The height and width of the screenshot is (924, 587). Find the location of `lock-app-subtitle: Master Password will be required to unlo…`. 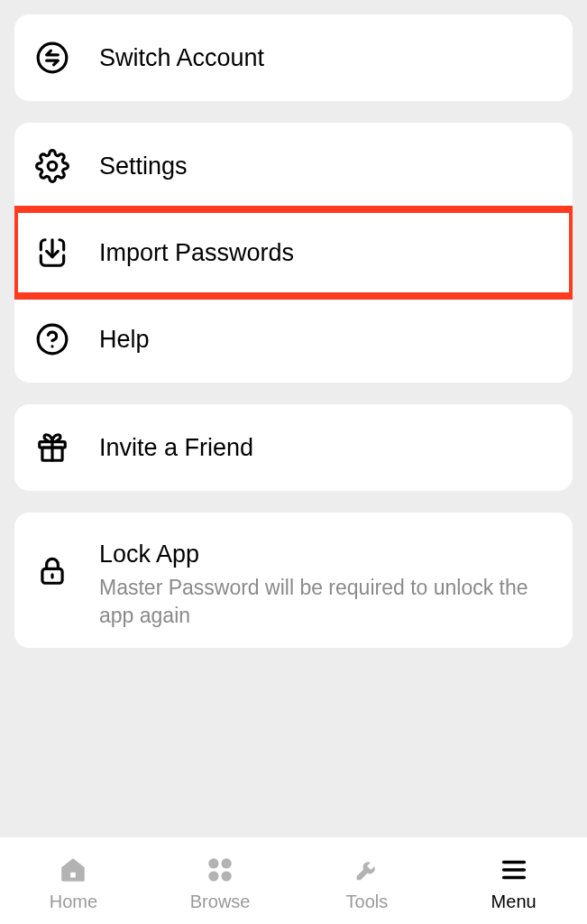

lock-app-subtitle: Master Password will be required to unlo… is located at coordinates (326, 602).